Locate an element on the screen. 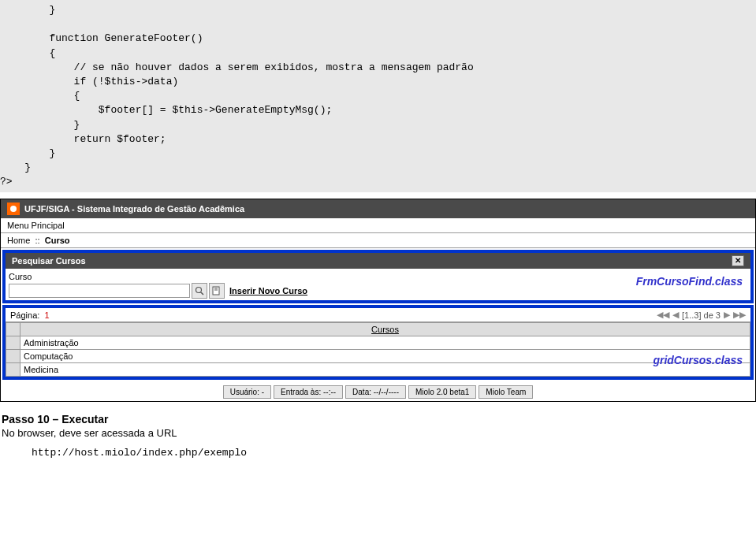 This screenshot has width=756, height=550. status-date: Data: --/--/---- is located at coordinates (375, 392).